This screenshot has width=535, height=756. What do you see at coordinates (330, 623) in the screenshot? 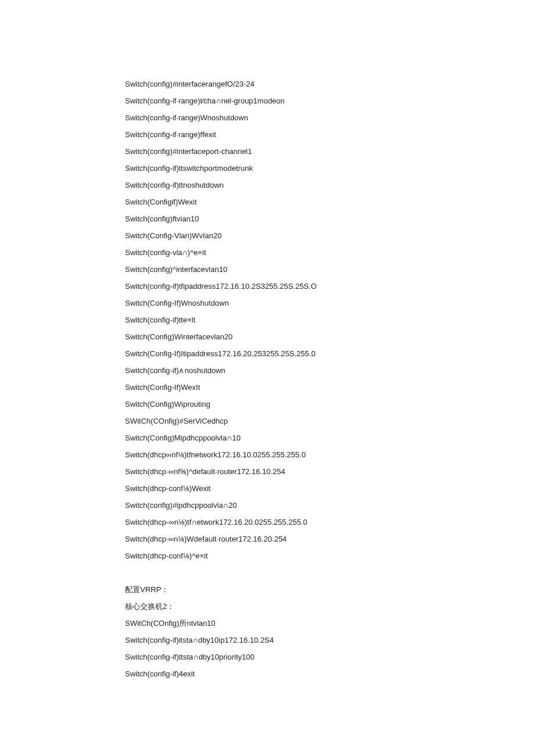
I see `config-line: SWitCh(COnfig)所ntvlan10` at bounding box center [330, 623].